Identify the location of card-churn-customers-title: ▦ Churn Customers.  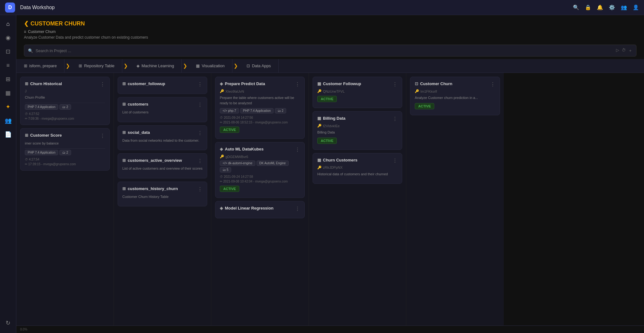
(337, 160).